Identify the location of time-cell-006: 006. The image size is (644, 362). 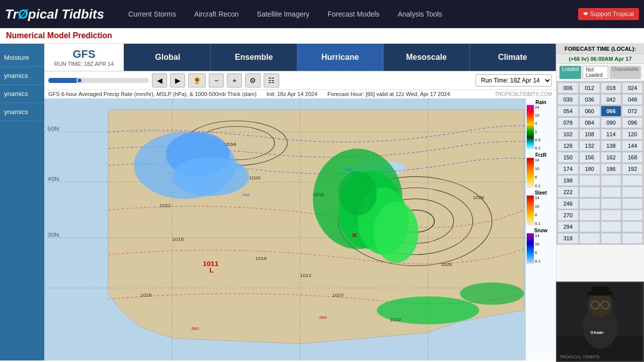
(568, 88).